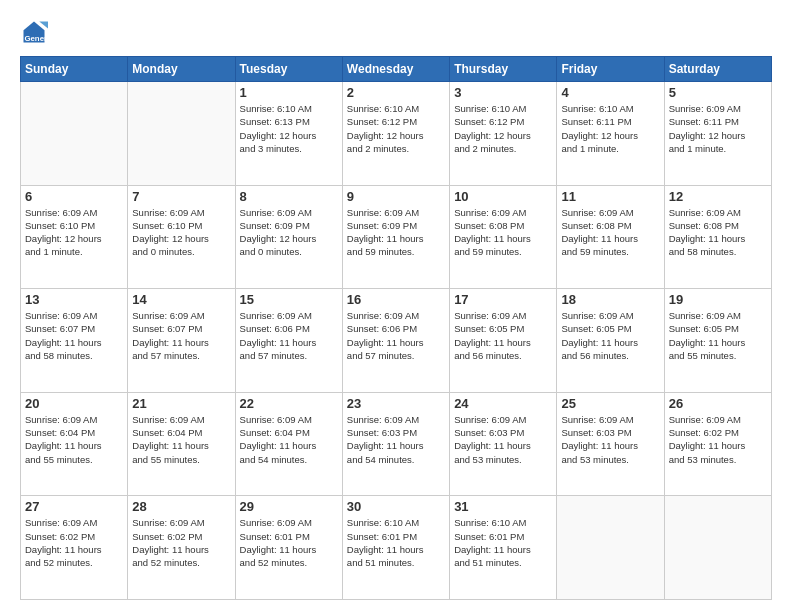 This screenshot has width=792, height=612. I want to click on day-number: 5, so click(718, 92).